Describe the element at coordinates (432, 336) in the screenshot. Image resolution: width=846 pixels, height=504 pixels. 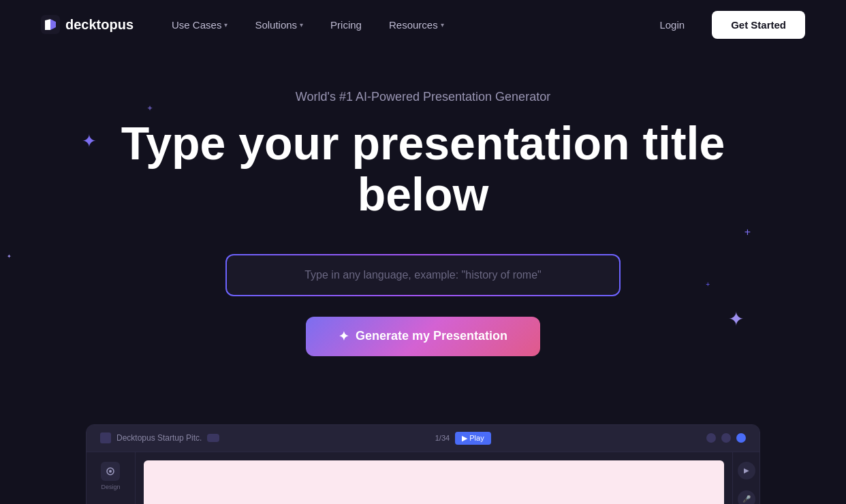
I see `generate-button-label: Generate my Presentation` at that location.